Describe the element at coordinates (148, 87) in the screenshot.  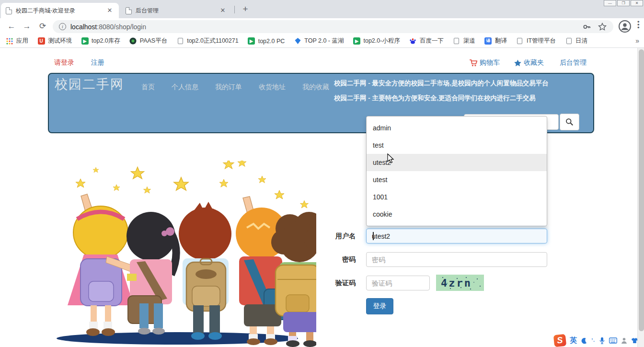
I see `nav-item-home: 首页` at that location.